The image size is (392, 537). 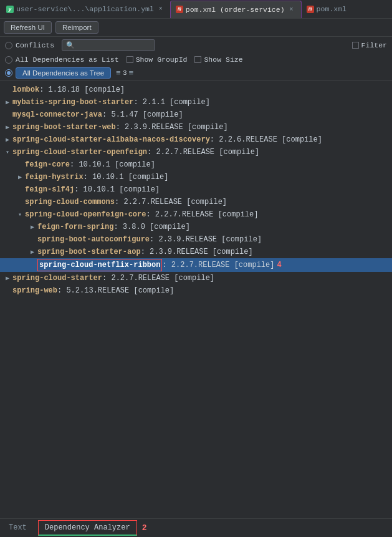 What do you see at coordinates (10, 9) in the screenshot?
I see `yaml-icon: y` at bounding box center [10, 9].